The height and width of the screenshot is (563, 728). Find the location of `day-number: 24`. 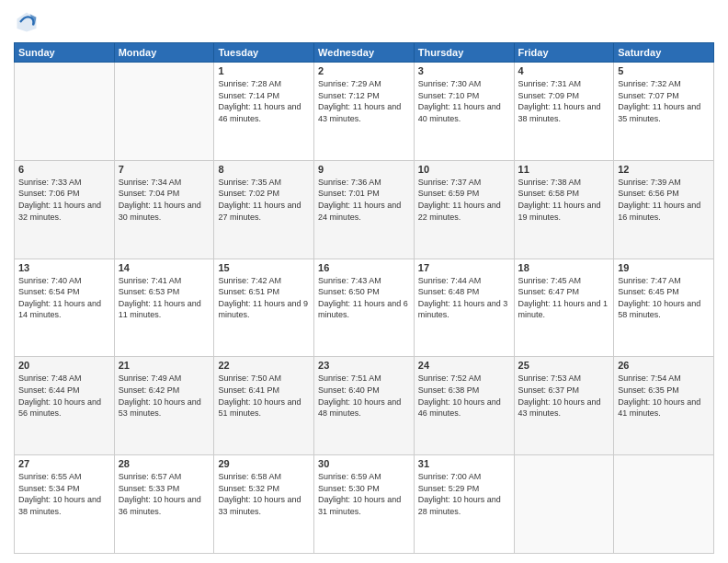

day-number: 24 is located at coordinates (464, 365).